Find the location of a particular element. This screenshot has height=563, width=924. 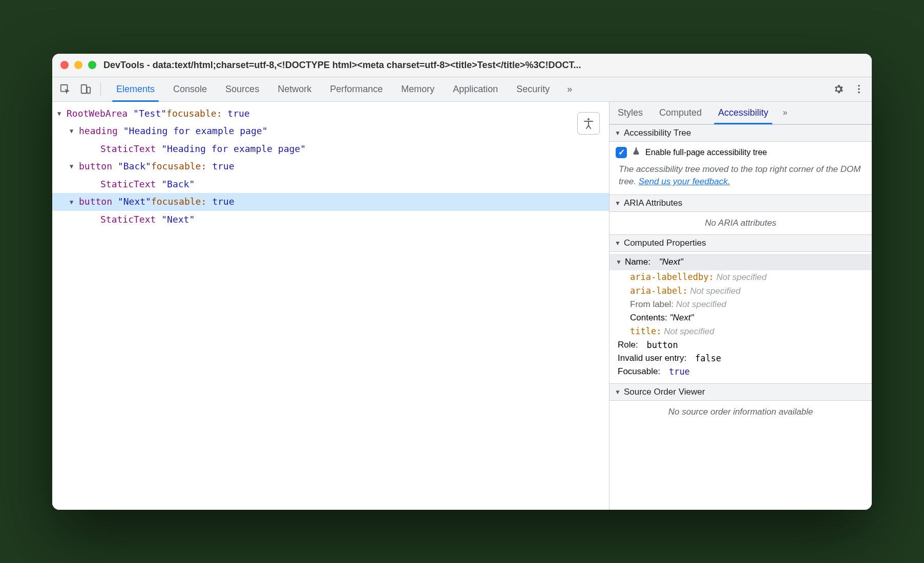

device-toggle-icon is located at coordinates (86, 89).